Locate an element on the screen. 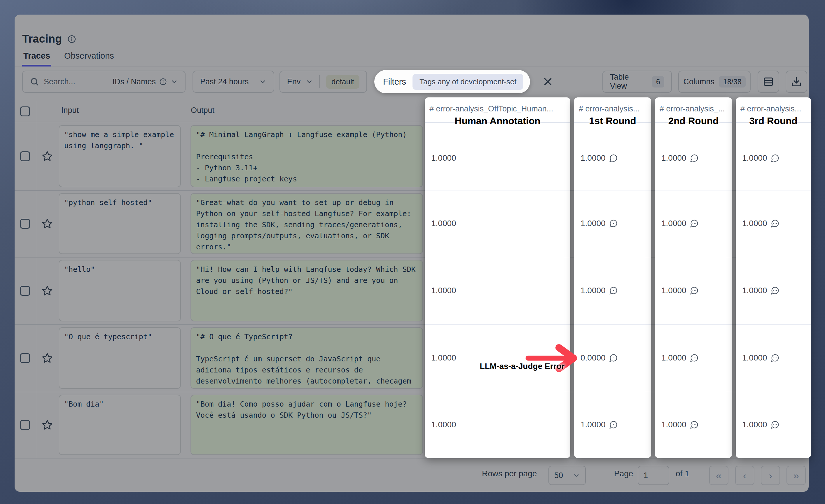 The width and height of the screenshot is (825, 504). search-placeholder: Search... is located at coordinates (60, 82).